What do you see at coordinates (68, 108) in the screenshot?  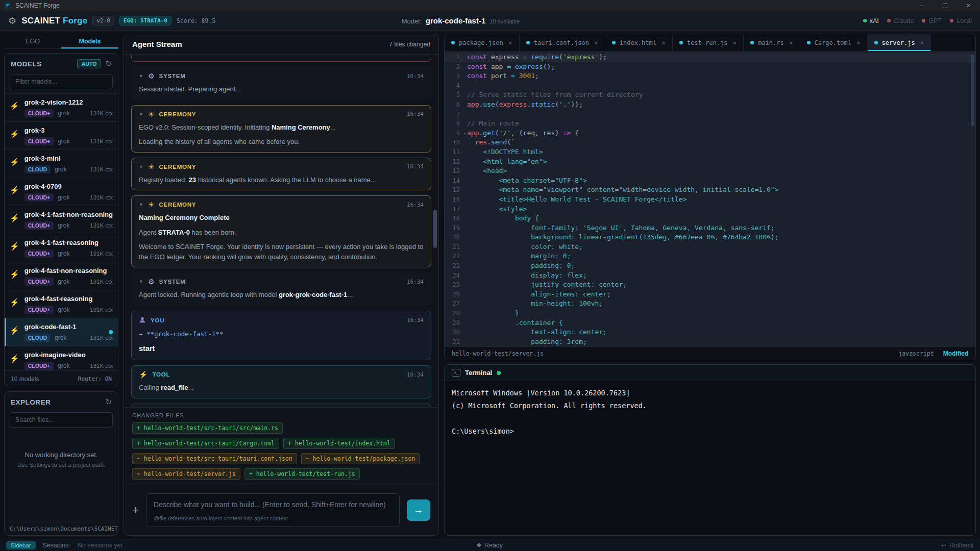 I see `model-info: grok-2-vision-1212CLOUD+grok131K ctx` at bounding box center [68, 108].